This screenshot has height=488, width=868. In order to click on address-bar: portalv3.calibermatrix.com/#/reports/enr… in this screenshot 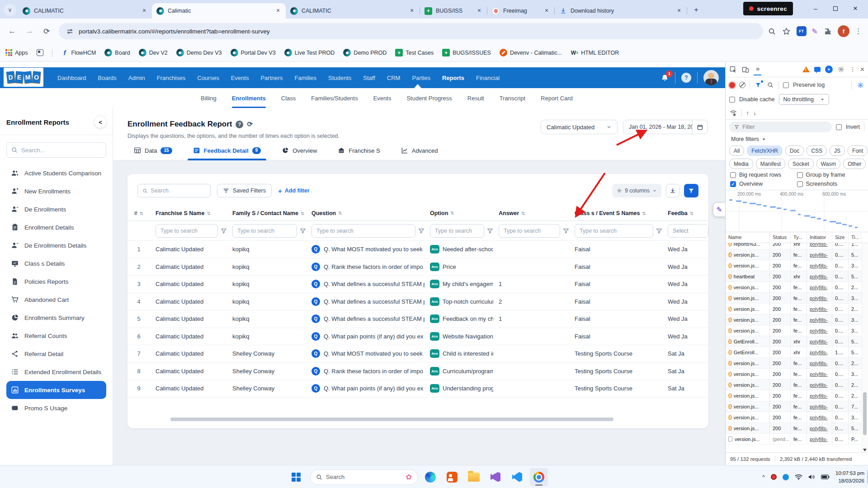, I will do `click(411, 31)`.